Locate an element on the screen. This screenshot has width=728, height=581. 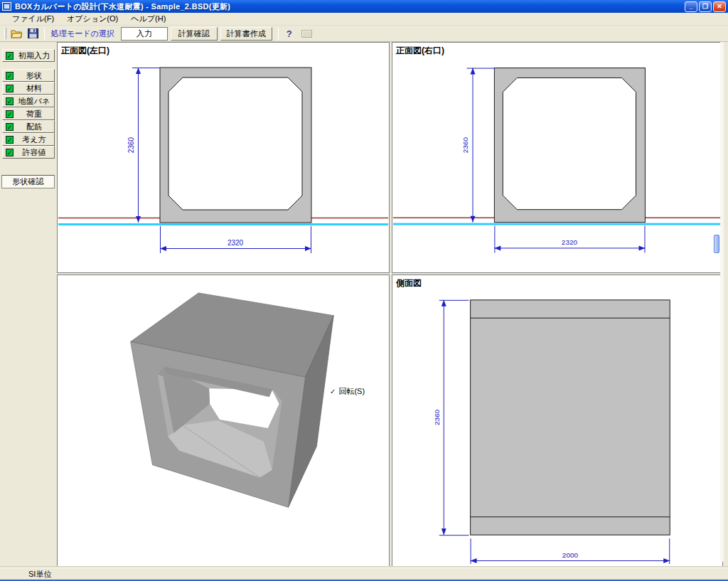
sidebar-item-ground-spring: ✓ 地盤バネ is located at coordinates (28, 101).